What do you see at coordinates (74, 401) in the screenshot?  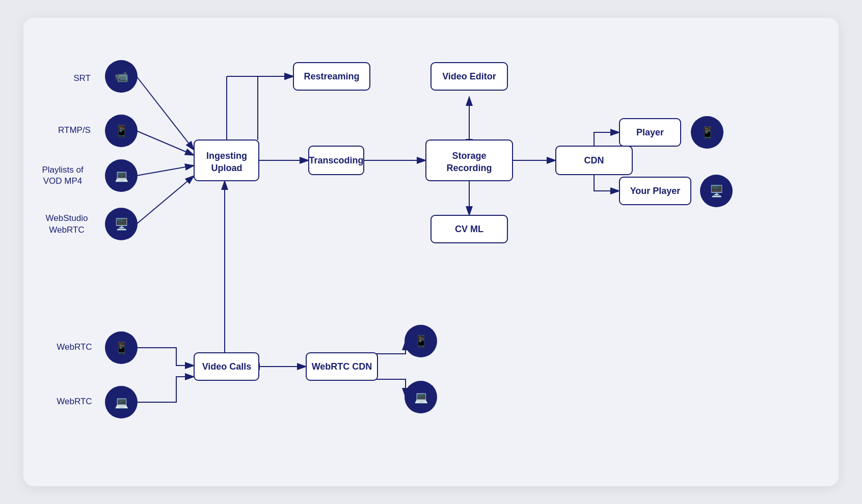 I see `webrtc-bottom-label: WebRTC` at bounding box center [74, 401].